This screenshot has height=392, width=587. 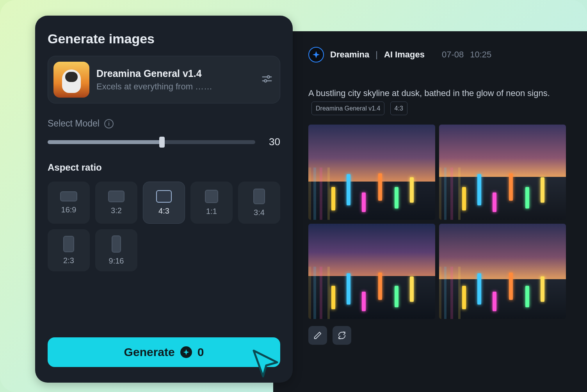 What do you see at coordinates (149, 352) in the screenshot?
I see `generate-label: Generate` at bounding box center [149, 352].